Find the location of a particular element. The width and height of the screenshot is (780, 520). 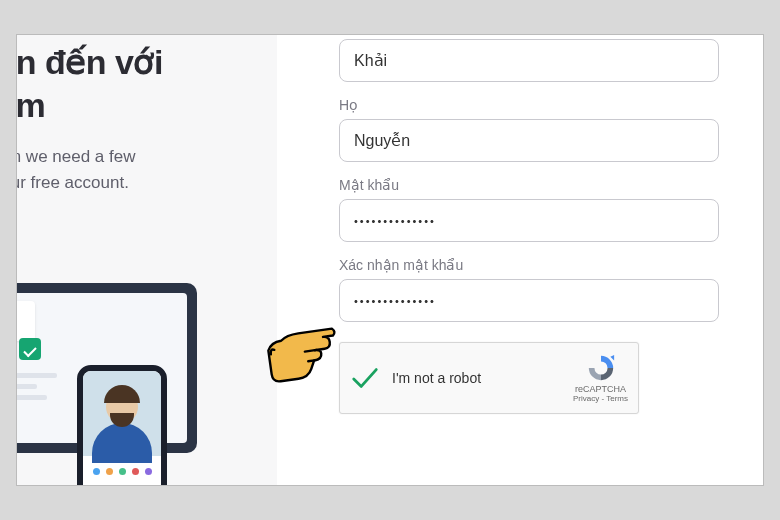

password-label: Mật khẩu is located at coordinates (529, 185).